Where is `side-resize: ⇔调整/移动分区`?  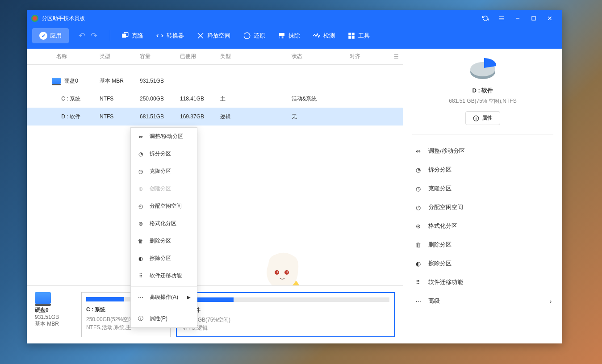
side-resize: ⇔调整/移动分区 is located at coordinates (483, 151).